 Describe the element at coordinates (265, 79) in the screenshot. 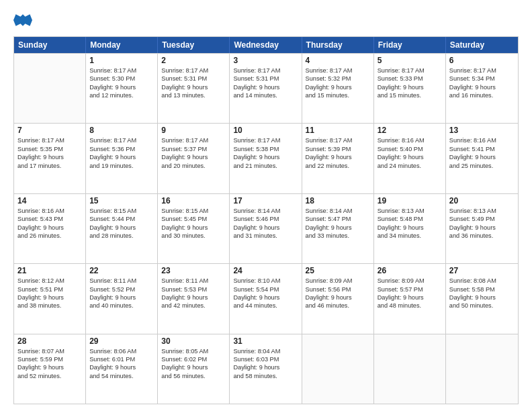

I see `cell-info-line: Sunset: 5:31 PM` at that location.